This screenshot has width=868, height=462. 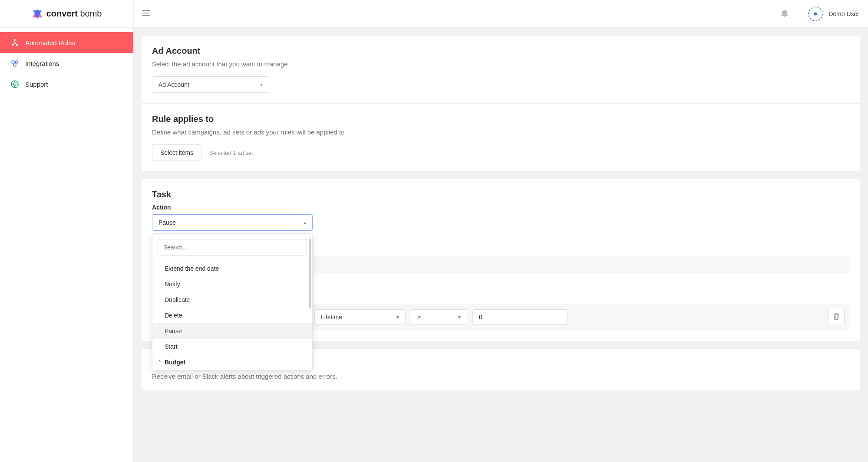 I want to click on ad-account-select: Ad Account ▾, so click(x=211, y=85).